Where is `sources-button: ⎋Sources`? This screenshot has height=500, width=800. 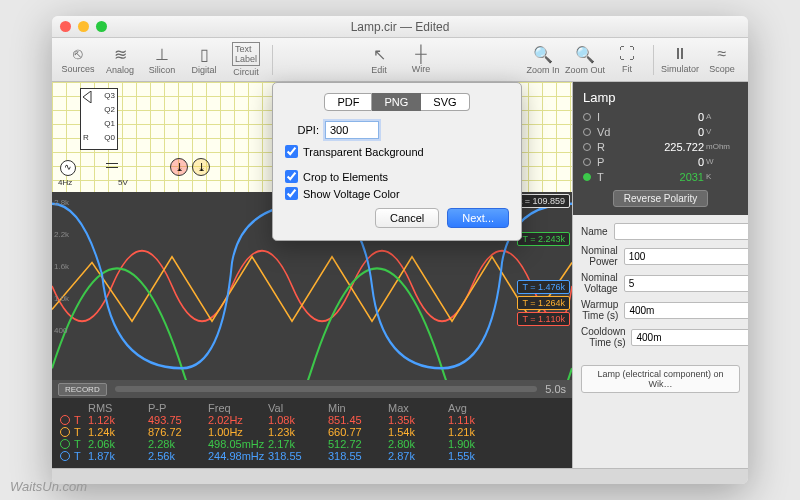
sources-button: ⎋Sources is located at coordinates (78, 60).